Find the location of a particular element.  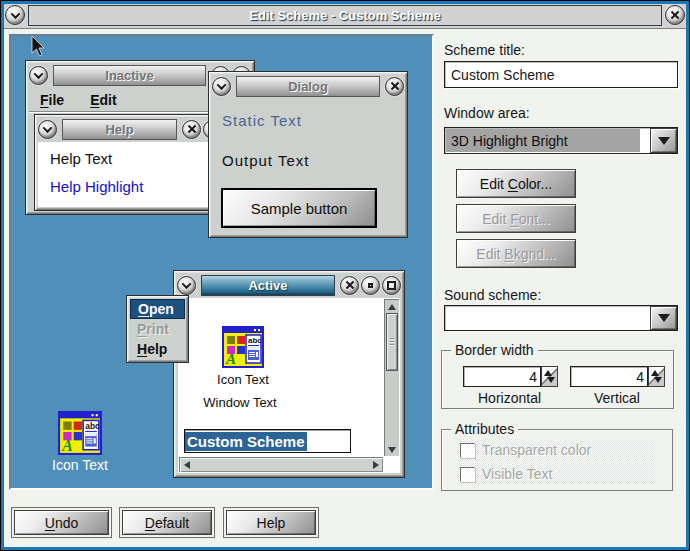

attributes-legend: Attributes is located at coordinates (484, 429).